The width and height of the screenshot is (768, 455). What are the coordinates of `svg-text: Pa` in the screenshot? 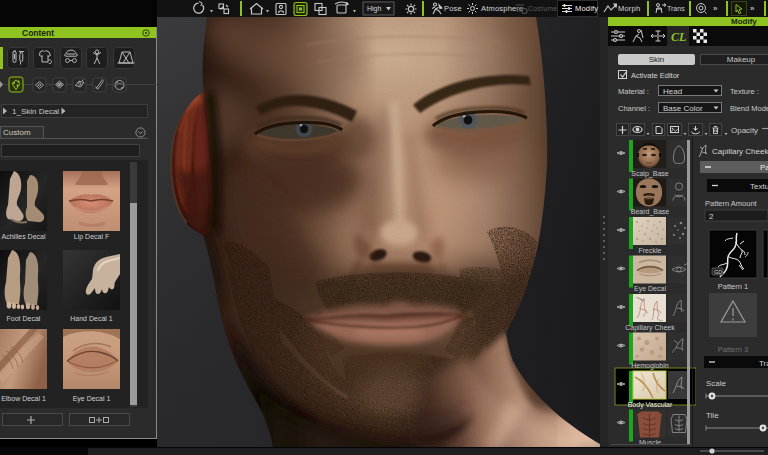 It's located at (764, 168).